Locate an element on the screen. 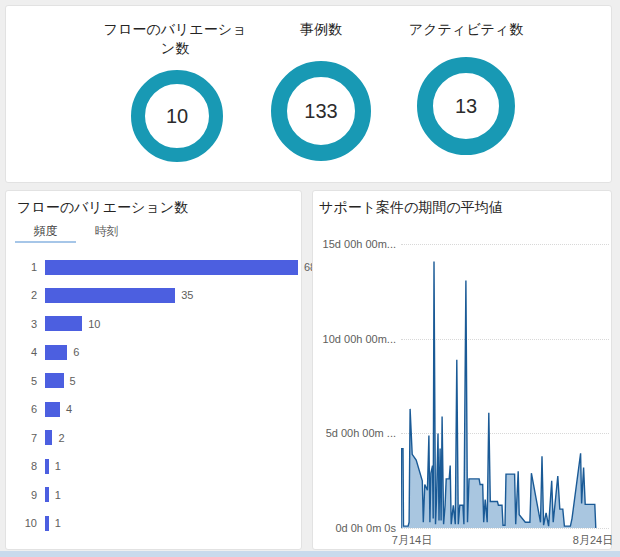 The height and width of the screenshot is (557, 620). x-tick-aug24: 8月24日 is located at coordinates (590, 540).